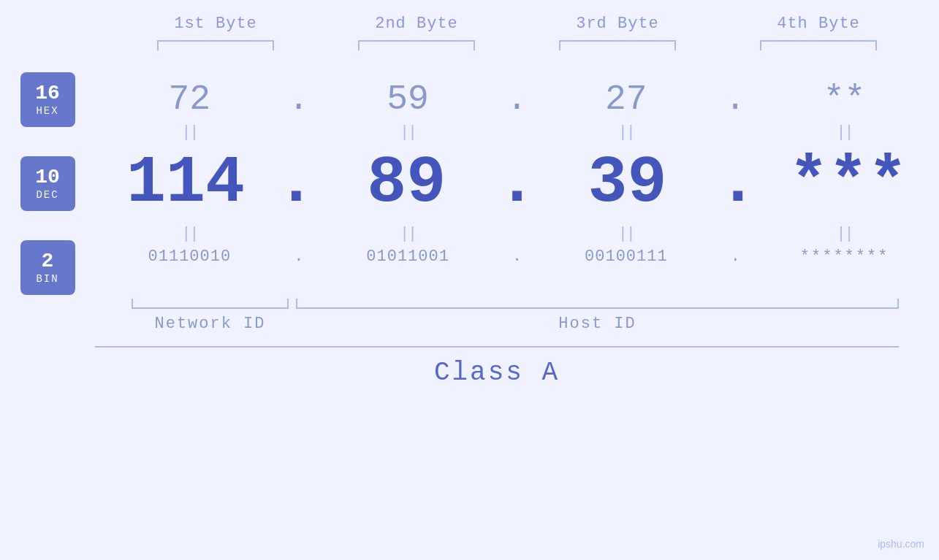 Image resolution: width=939 pixels, height=560 pixels. Describe the element at coordinates (628, 183) in the screenshot. I see `dec-b3-cell: 39` at that location.